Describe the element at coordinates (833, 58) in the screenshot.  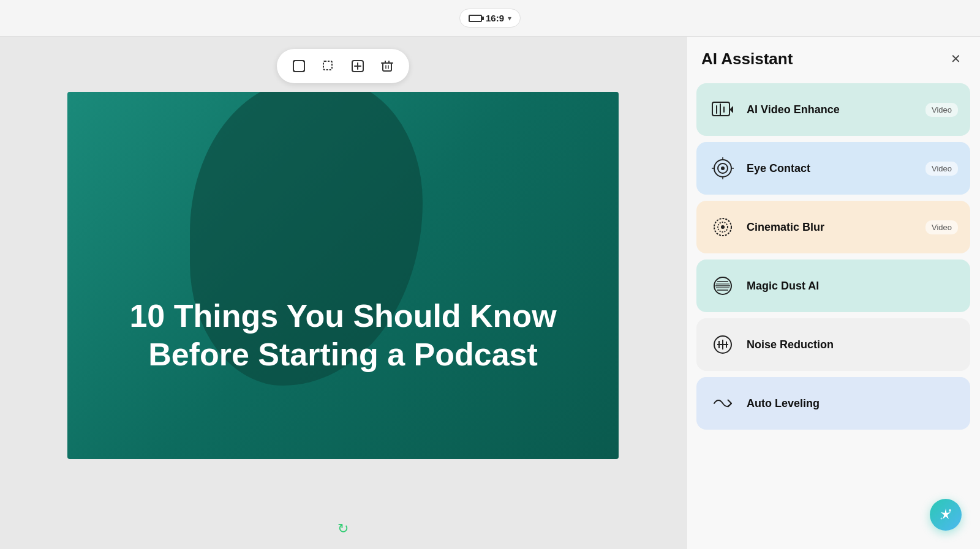
I see `ai-panel-header: AI Assistant ✕` at that location.